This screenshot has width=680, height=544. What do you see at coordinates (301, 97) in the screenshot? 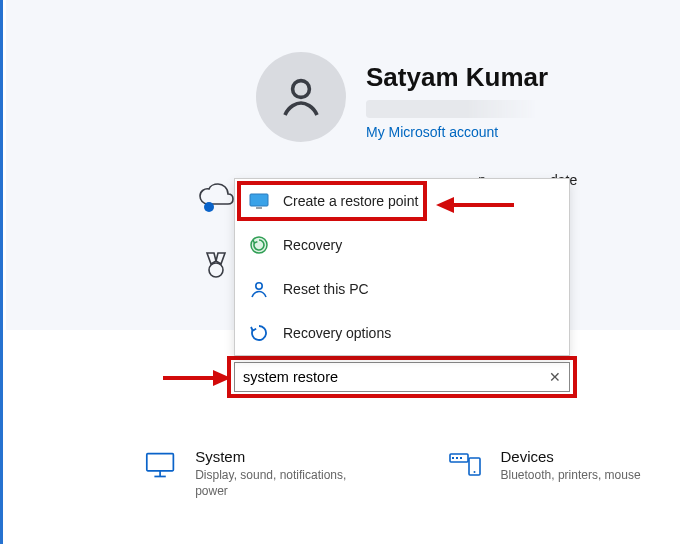
I see `avatar` at bounding box center [301, 97].